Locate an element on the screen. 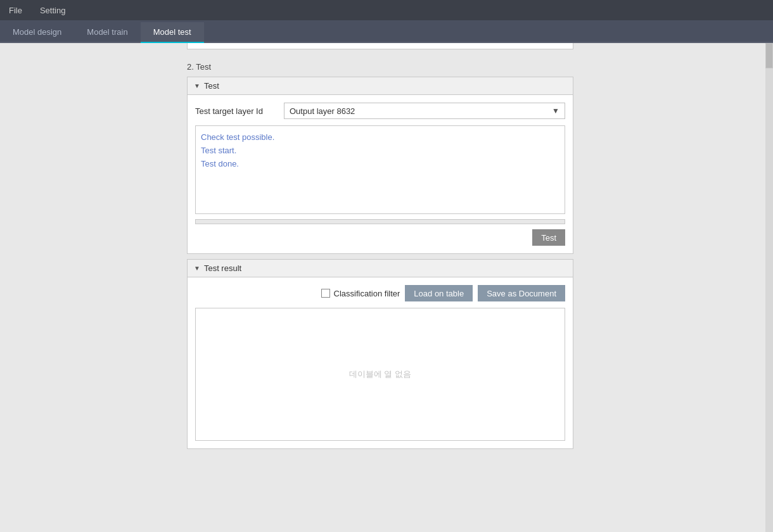 This screenshot has height=532, width=773. log-line-1: Check test possible. is located at coordinates (380, 138).